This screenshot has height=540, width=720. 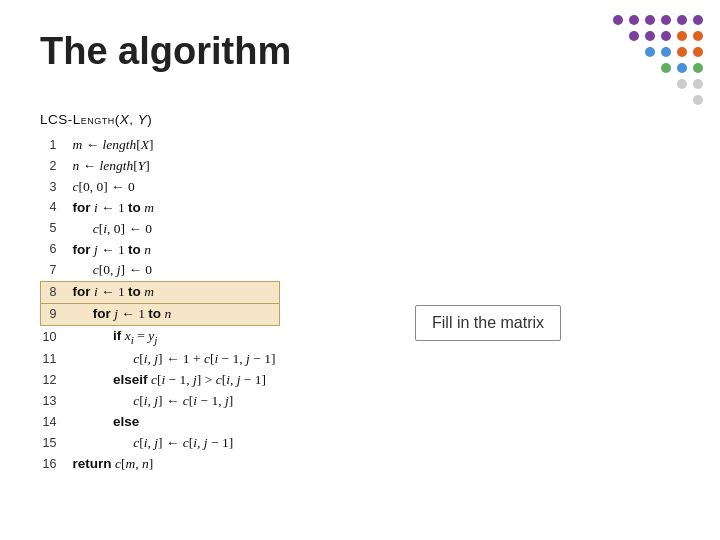 I want to click on algo-header: LCS-Length(X, Y), so click(x=160, y=120).